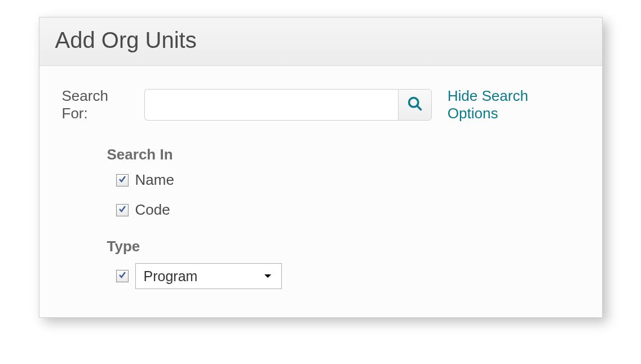 Image resolution: width=641 pixels, height=364 pixels. Describe the element at coordinates (415, 105) in the screenshot. I see `search-icon` at that location.